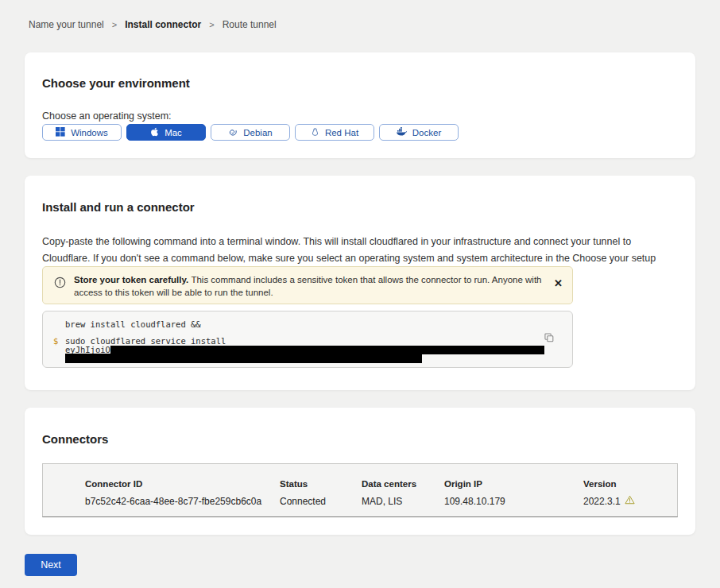 This screenshot has width=720, height=588. Describe the element at coordinates (51, 565) in the screenshot. I see `next-button: Next` at that location.